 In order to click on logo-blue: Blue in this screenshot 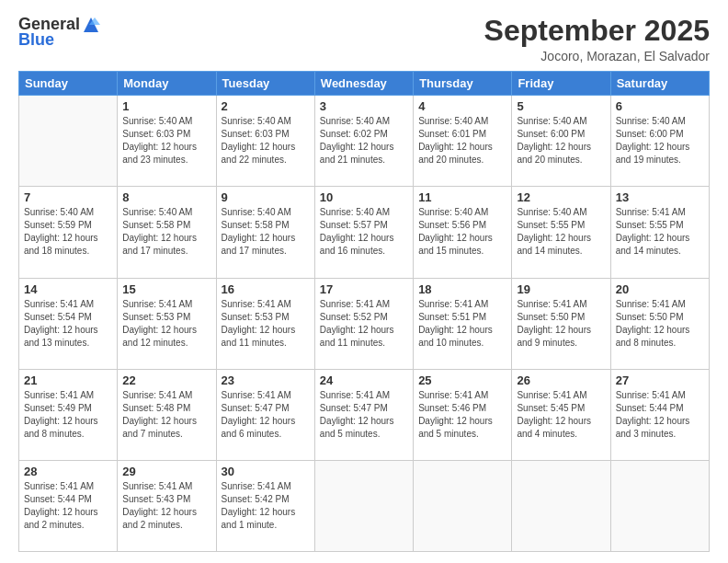, I will do `click(37, 40)`.